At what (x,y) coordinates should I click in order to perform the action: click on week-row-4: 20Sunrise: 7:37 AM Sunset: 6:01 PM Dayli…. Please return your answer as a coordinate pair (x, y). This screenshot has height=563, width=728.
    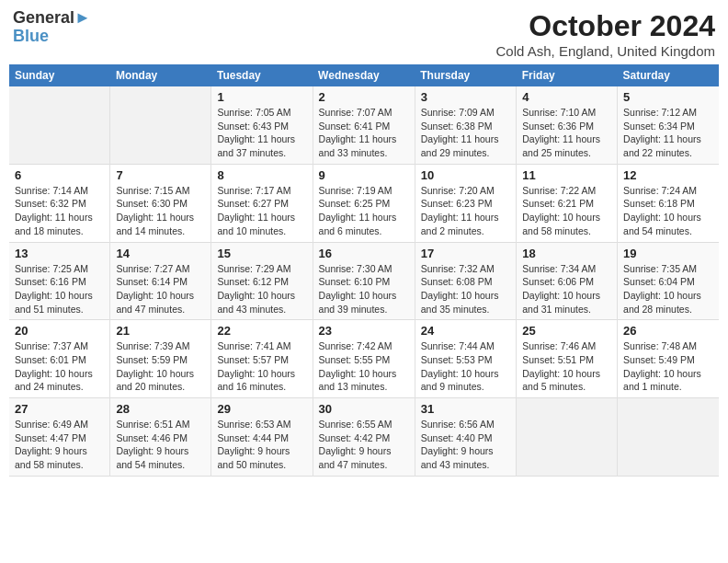
    Looking at the image, I should click on (364, 359).